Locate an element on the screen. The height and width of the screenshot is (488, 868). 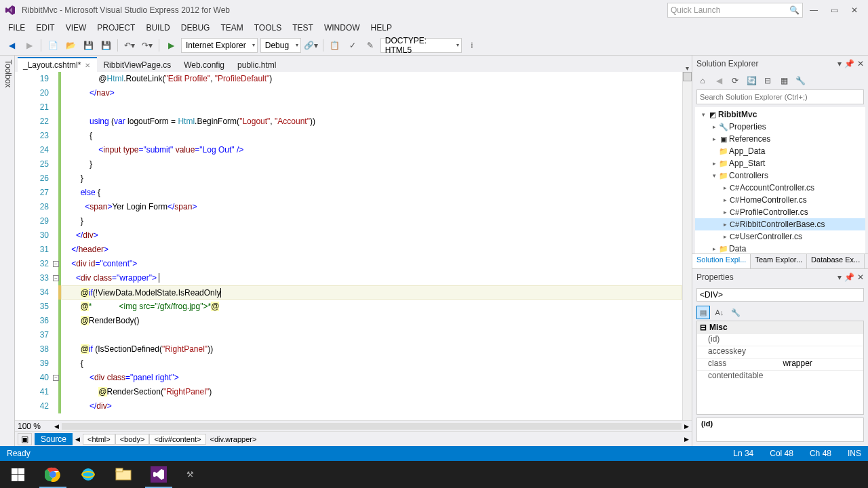
tree-node-usercontroller-cs: ▸C#UserController.cs is located at coordinates (780, 237).